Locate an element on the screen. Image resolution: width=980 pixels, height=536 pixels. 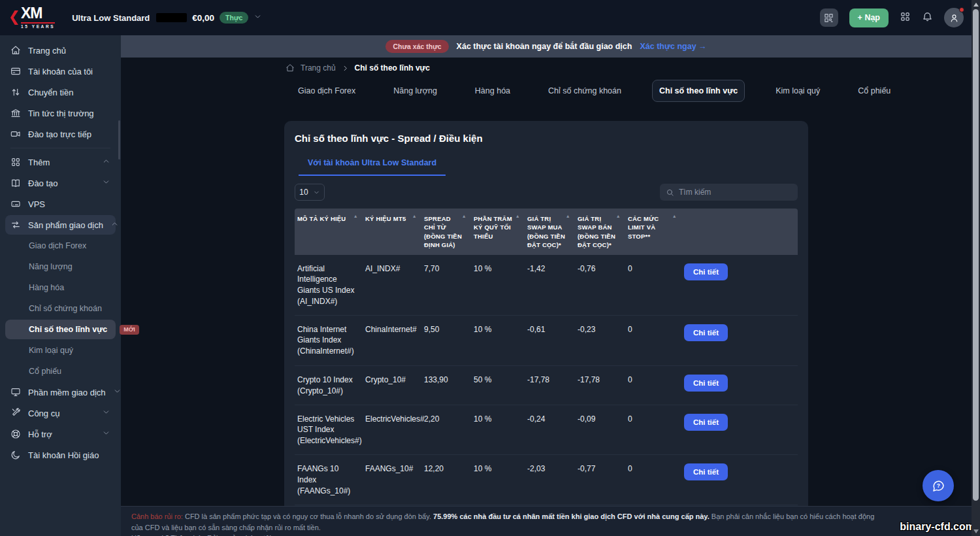
sidebar-item: Sản phẩm giao dịch is located at coordinates (60, 225).